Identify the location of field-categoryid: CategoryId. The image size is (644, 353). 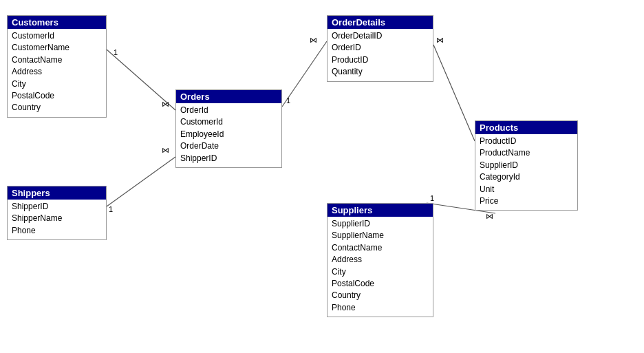
(526, 178).